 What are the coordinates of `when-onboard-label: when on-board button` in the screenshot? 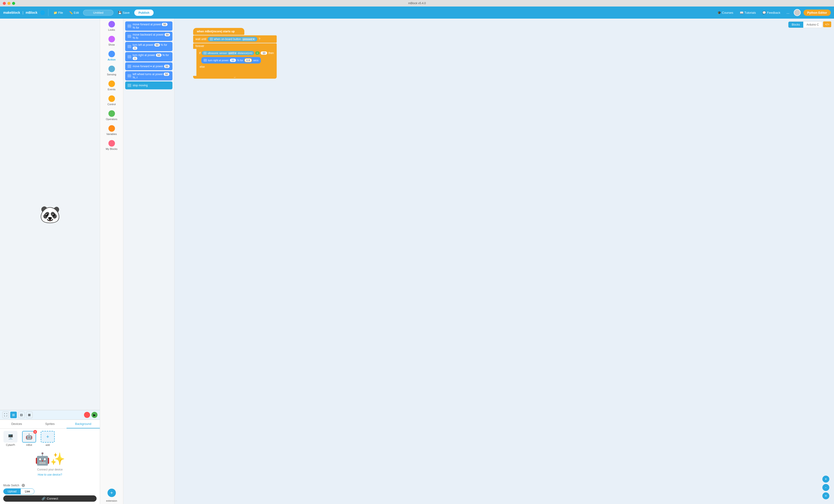 It's located at (227, 39).